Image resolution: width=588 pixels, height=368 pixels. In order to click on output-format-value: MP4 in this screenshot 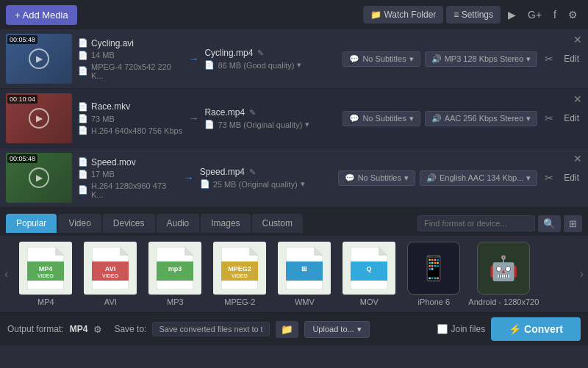, I will do `click(79, 329)`.